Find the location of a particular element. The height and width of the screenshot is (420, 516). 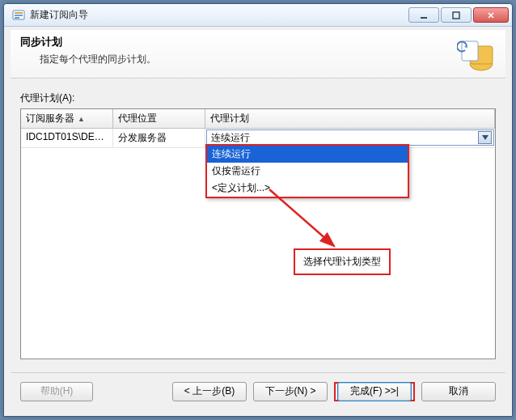

col-agent-location-label: 代理位置 is located at coordinates (137, 118).